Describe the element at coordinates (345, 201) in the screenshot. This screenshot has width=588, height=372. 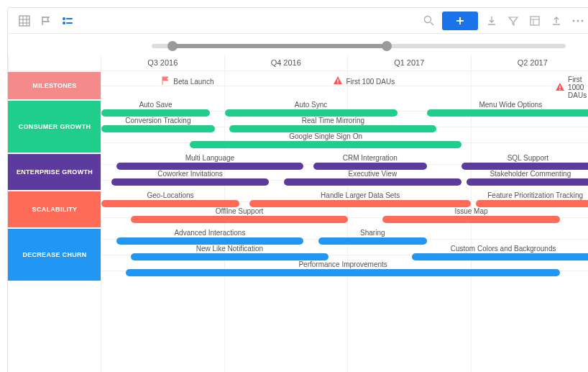
I see `bar-row: Geo-LocationsHandle Larger Data SetsFeat…` at that location.